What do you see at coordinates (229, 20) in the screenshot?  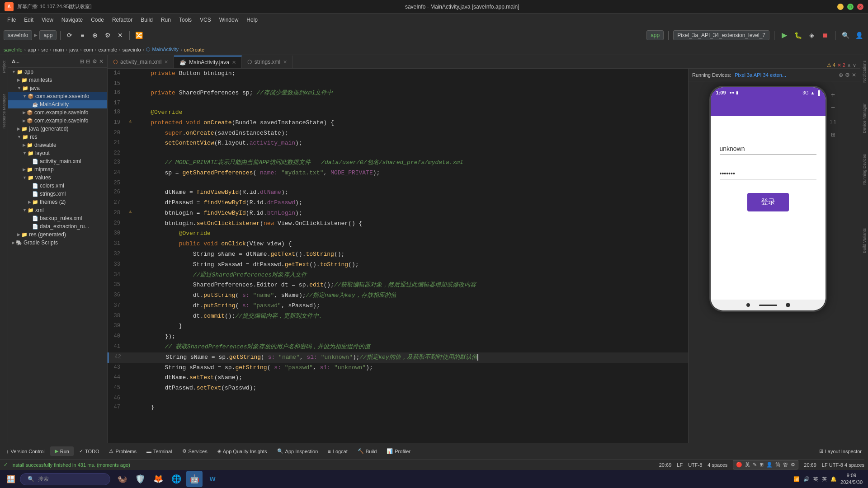 I see `menu-window: Window` at bounding box center [229, 20].